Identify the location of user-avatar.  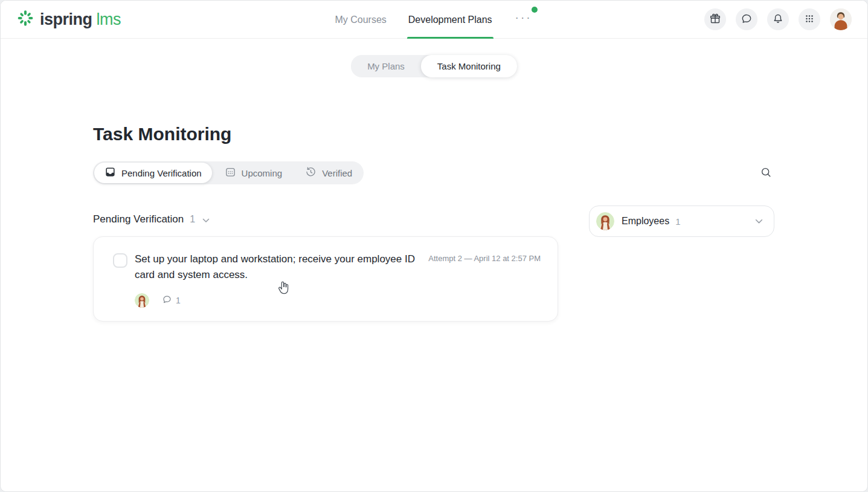
(841, 19).